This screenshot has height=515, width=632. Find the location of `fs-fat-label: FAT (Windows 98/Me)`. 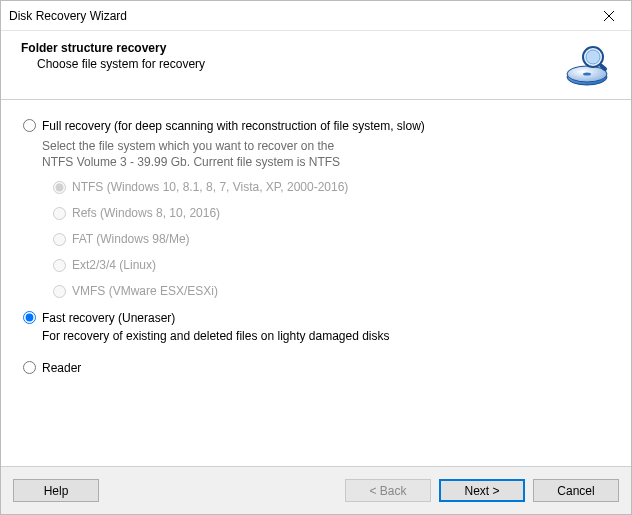

fs-fat-label: FAT (Windows 98/Me) is located at coordinates (131, 239).